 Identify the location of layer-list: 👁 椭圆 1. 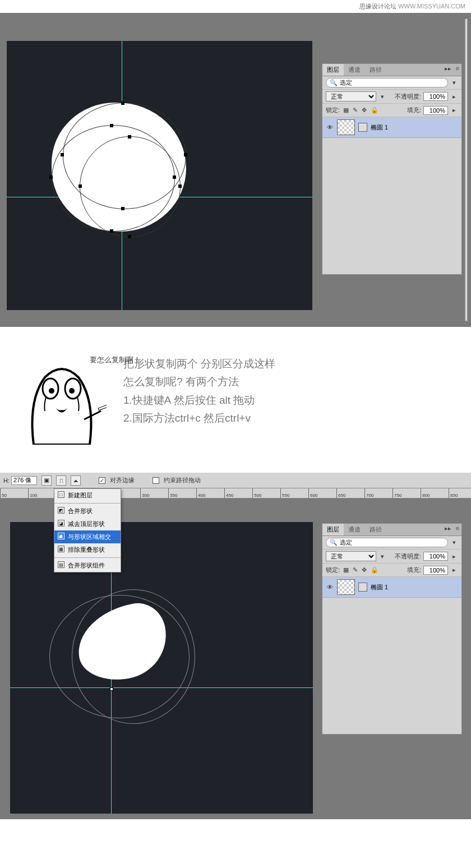
(392, 196).